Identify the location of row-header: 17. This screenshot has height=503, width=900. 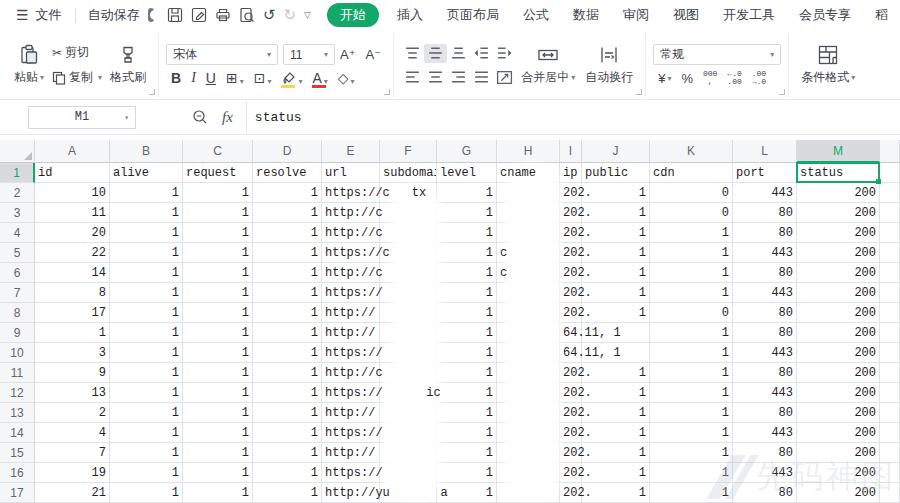
(18, 493).